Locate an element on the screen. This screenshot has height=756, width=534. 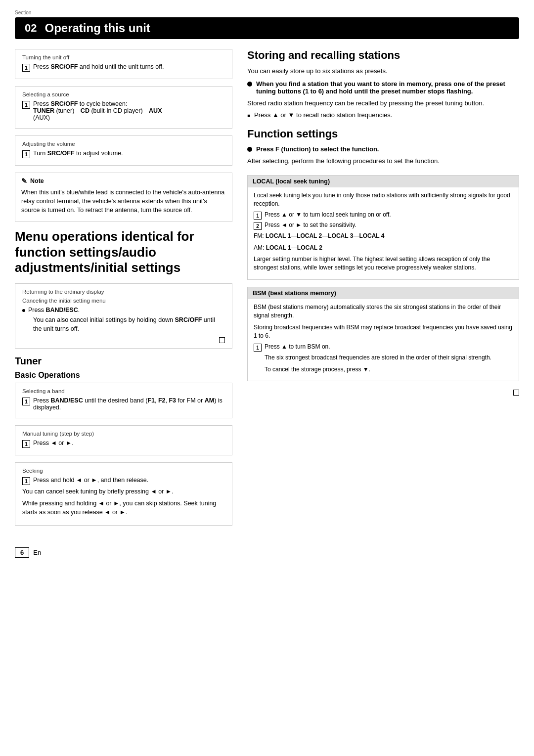
returning-box: Returning to the ordinary display Cancel… is located at coordinates (124, 316).